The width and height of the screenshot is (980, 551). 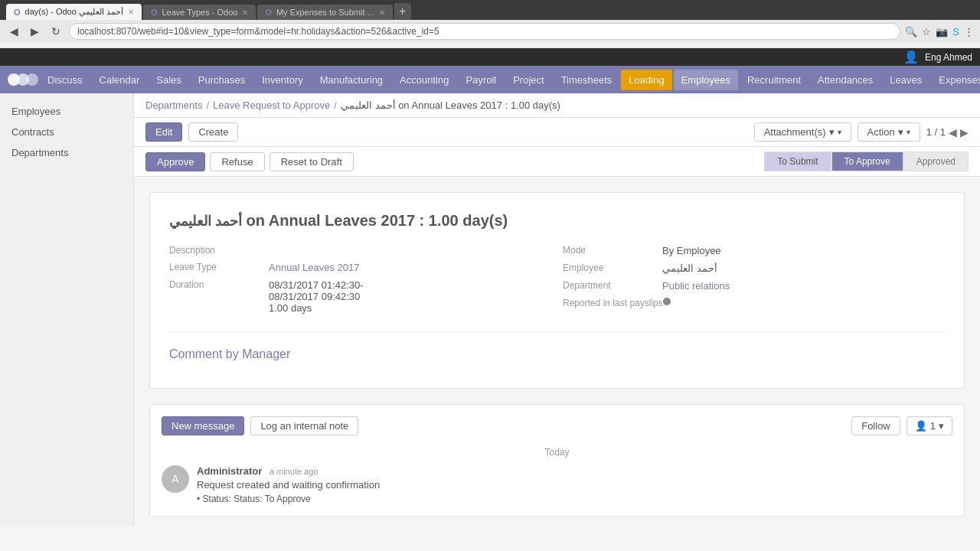 I want to click on bookmark-odoo8, so click(x=19, y=45).